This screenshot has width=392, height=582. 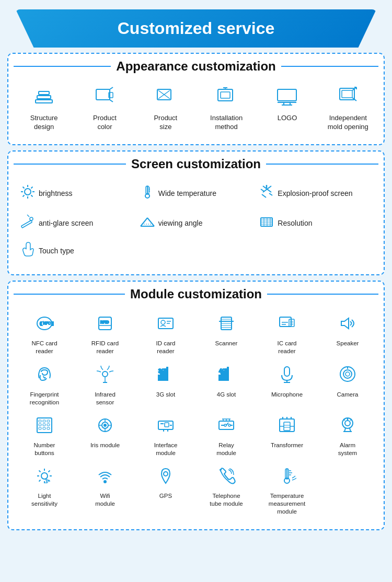 I want to click on module-item-relay: Relaymodule, so click(x=226, y=437).